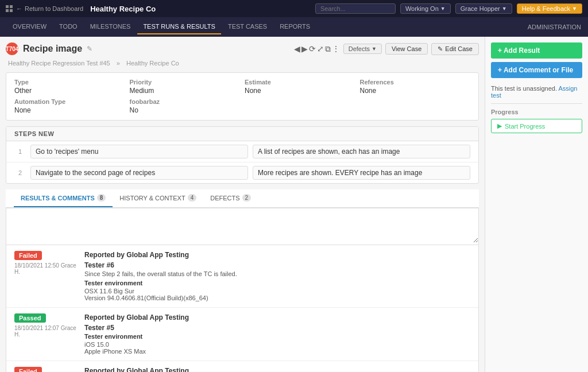 This screenshot has height=372, width=588. I want to click on nav-milestones: MILESTONES, so click(110, 27).